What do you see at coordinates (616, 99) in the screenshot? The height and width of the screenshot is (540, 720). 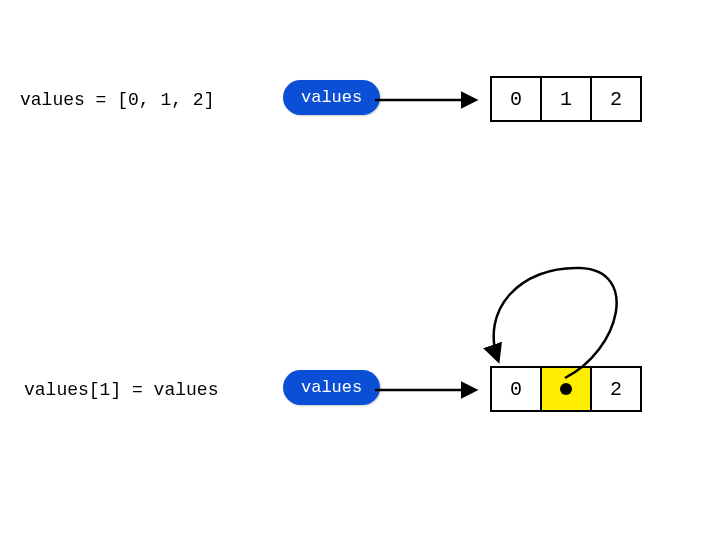 I see `array-1-cell-2: 2` at bounding box center [616, 99].